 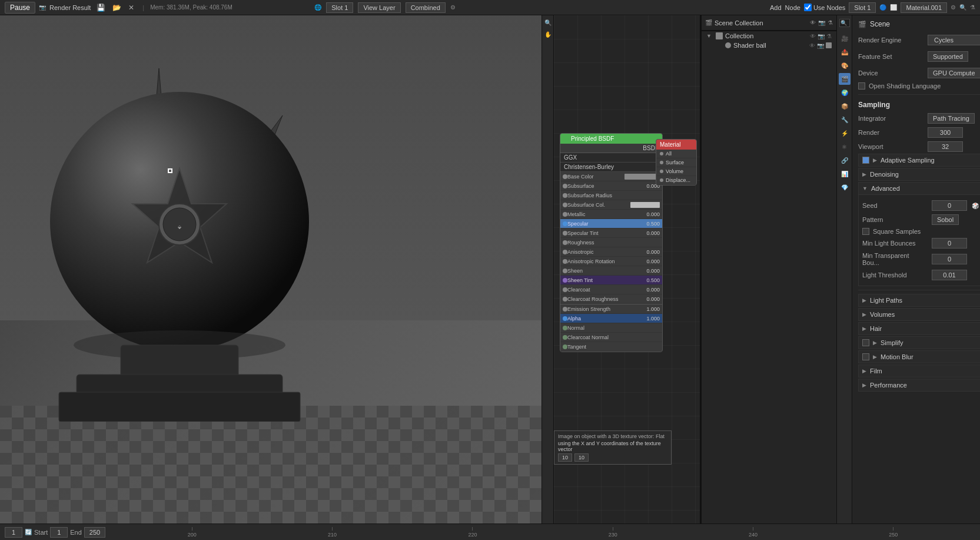 I want to click on volumes-arrow: ▶, so click(x=864, y=314).